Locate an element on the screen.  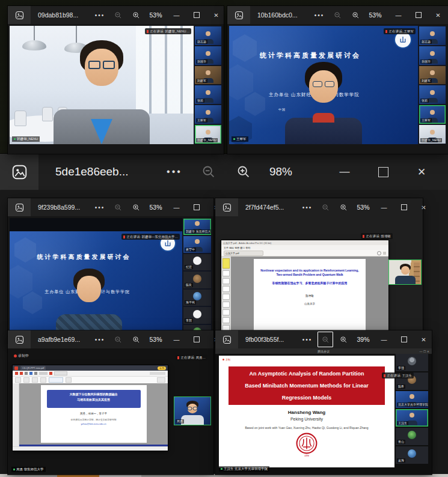
mic-icon is located at coordinates (235, 139).